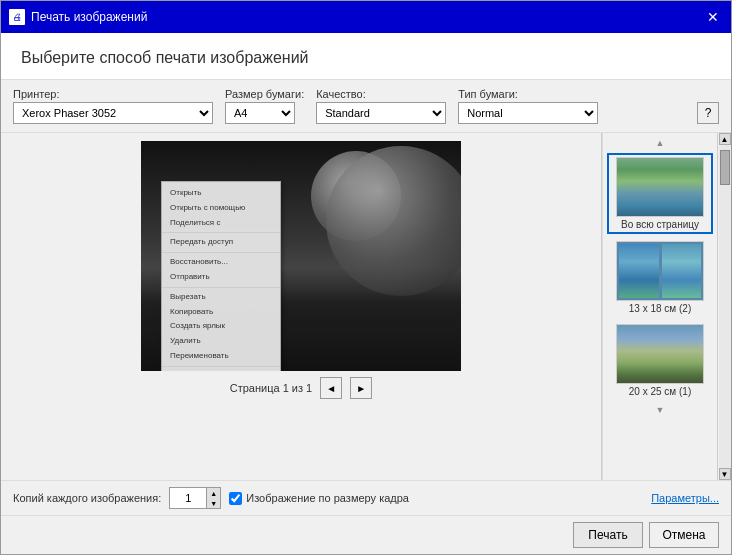 The width and height of the screenshot is (732, 555). I want to click on menu-item: Передать доступ, so click(221, 242).